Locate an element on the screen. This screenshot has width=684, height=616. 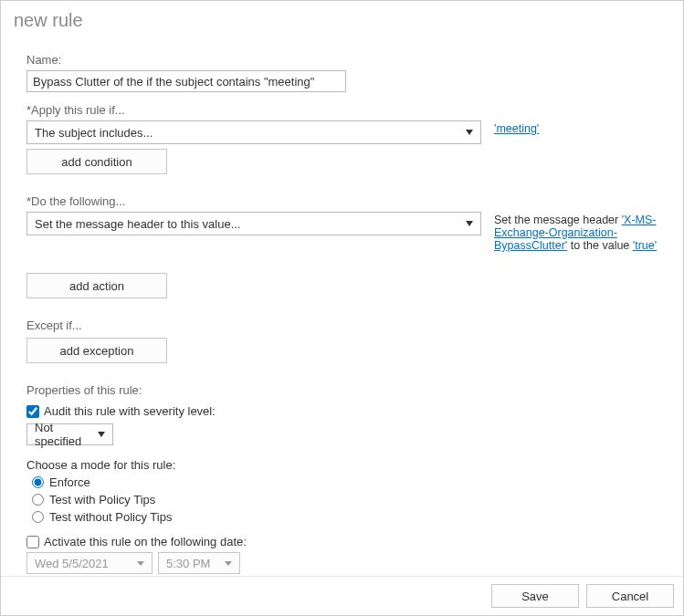
header-value-link: 'true' is located at coordinates (645, 245).